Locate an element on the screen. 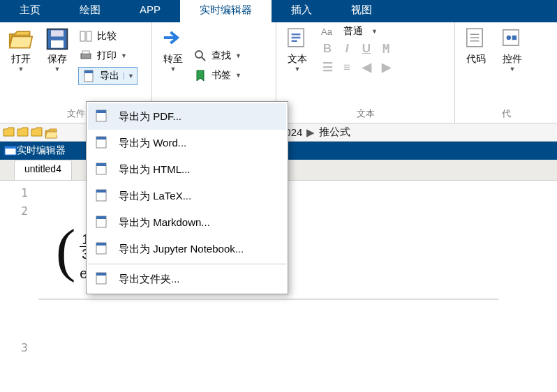 Image resolution: width=557 pixels, height=392 pixels. bold-button: B is located at coordinates (327, 49).